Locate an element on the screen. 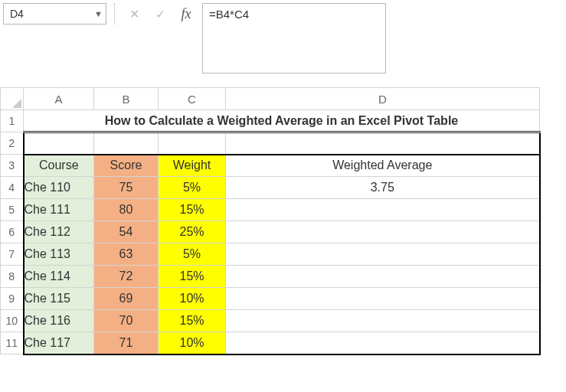 The image size is (566, 392). col-header-b: B is located at coordinates (126, 100).